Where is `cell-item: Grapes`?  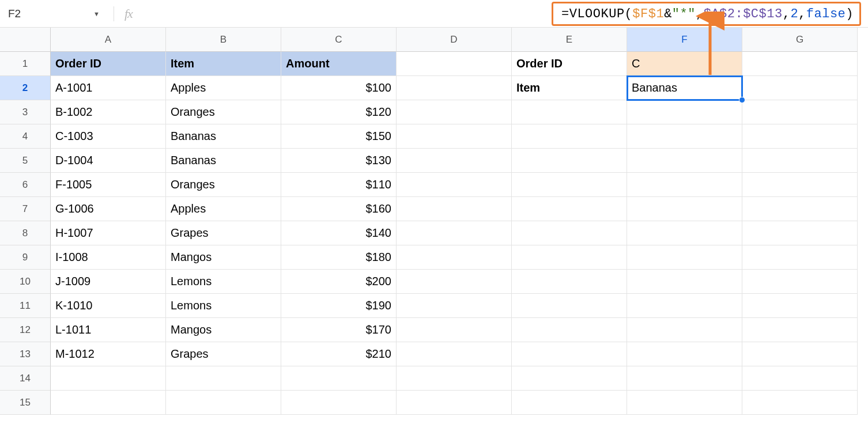
cell-item: Grapes is located at coordinates (224, 354).